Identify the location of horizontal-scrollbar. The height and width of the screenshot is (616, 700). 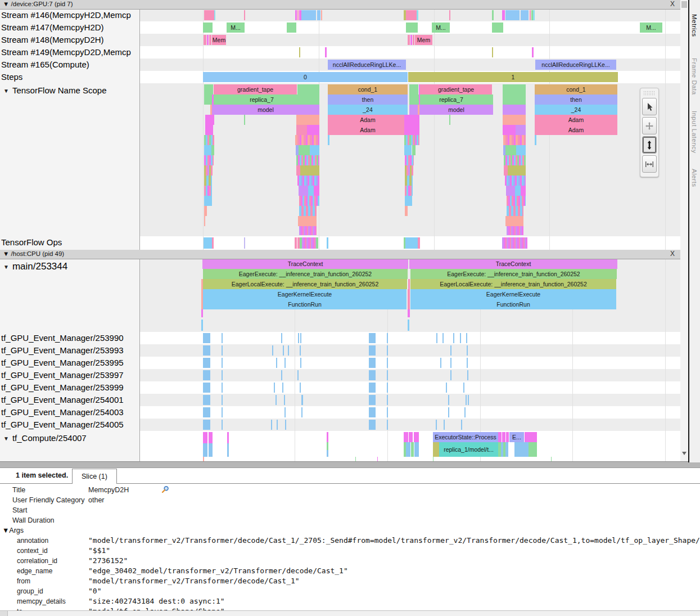
(350, 613).